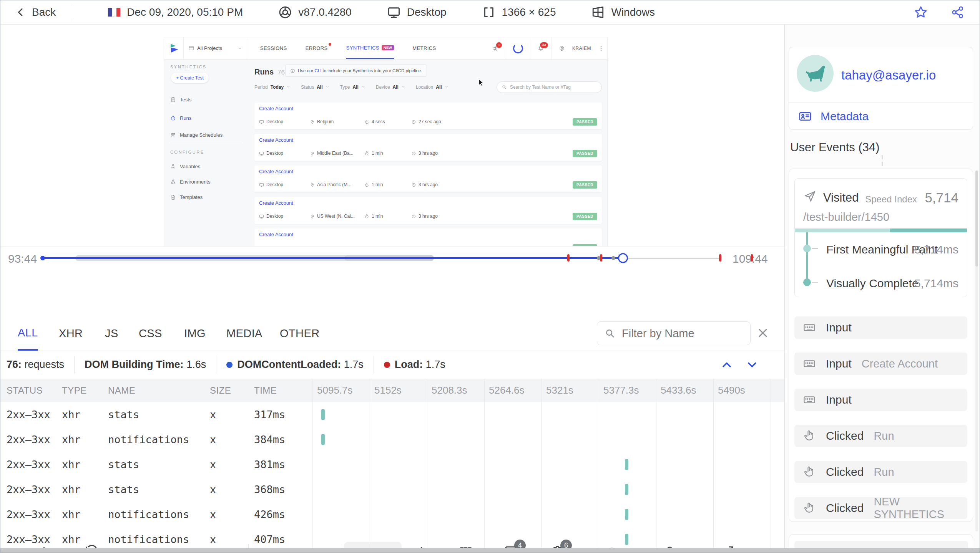 This screenshot has height=553, width=980. What do you see at coordinates (317, 48) in the screenshot?
I see `tab-errors: ERRORS` at bounding box center [317, 48].